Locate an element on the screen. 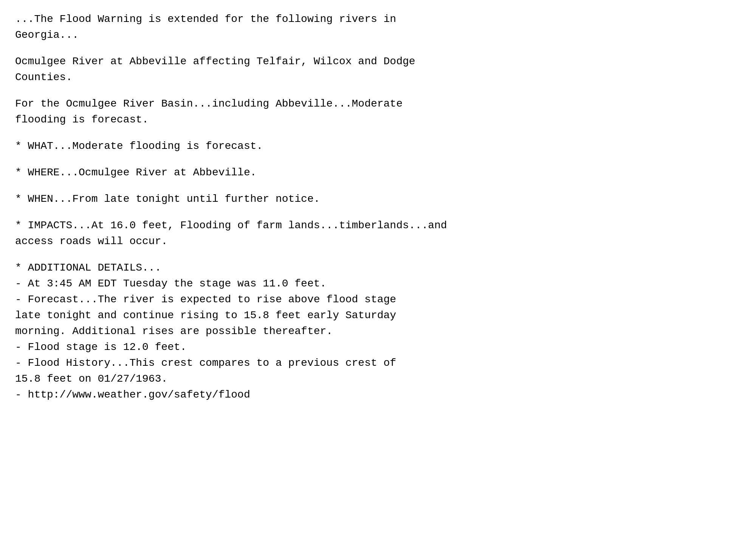 This screenshot has width=756, height=540. additional-details-flood-stage: - Flood stage is 12.0 feet. is located at coordinates (374, 347).